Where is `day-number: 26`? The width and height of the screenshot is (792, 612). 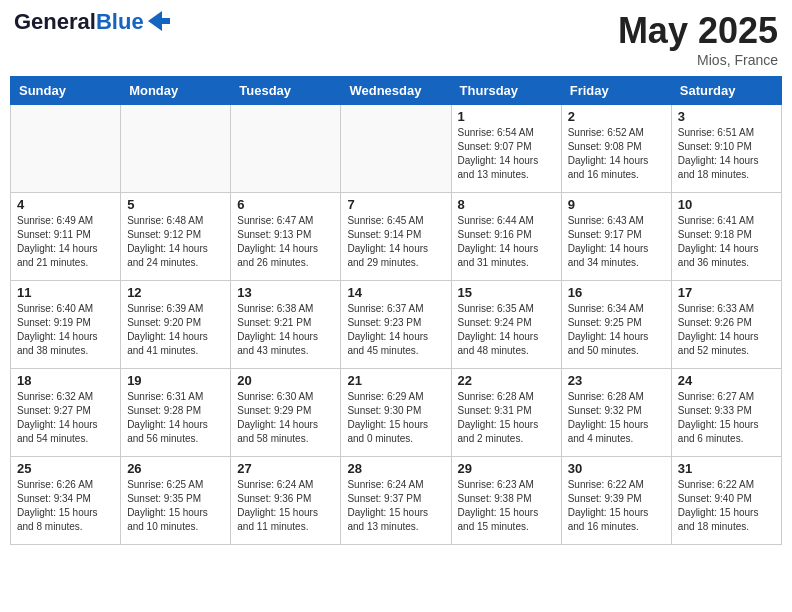
day-number: 26 is located at coordinates (176, 468).